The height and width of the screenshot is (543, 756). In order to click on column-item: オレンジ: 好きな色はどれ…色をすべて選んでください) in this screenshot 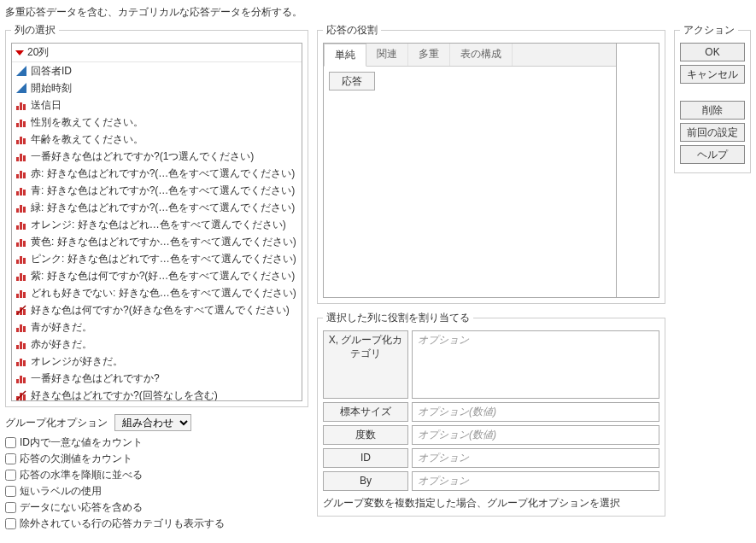, I will do `click(157, 225)`.